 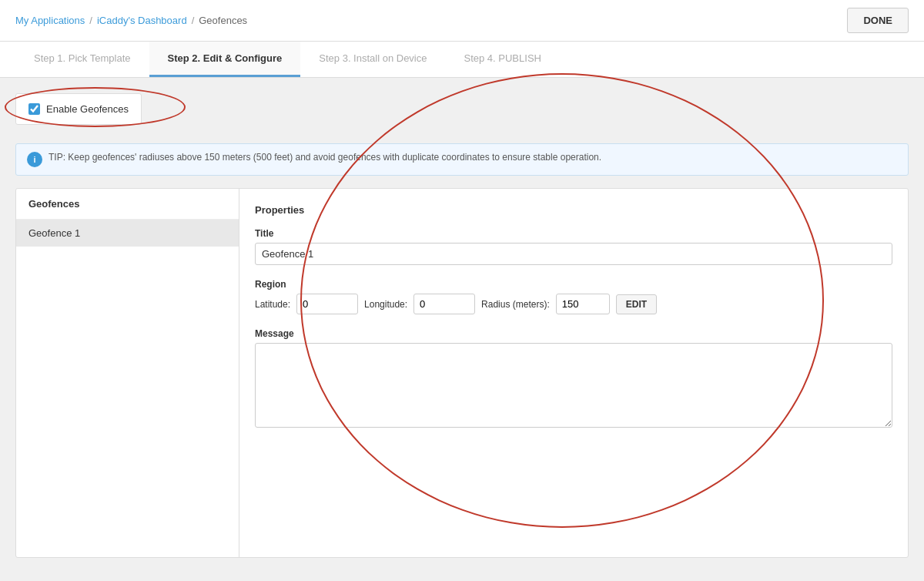 I want to click on breadcrumb-current: Geofences, so click(x=223, y=20).